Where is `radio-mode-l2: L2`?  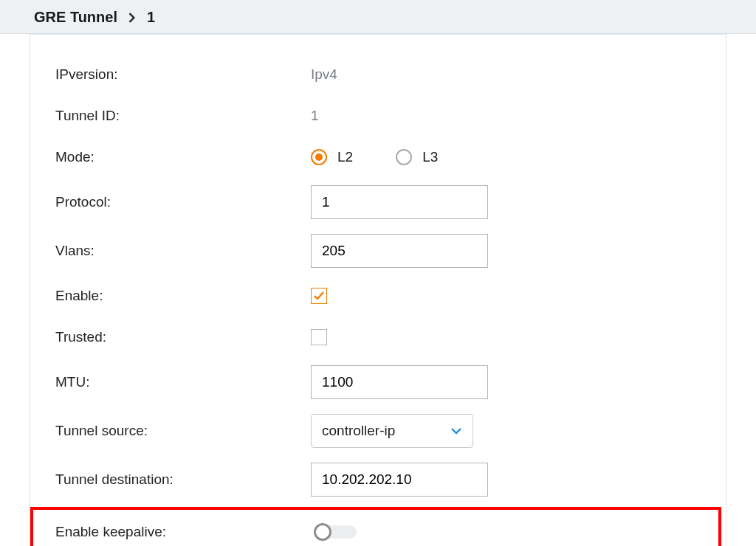
radio-mode-l2: L2 is located at coordinates (332, 157).